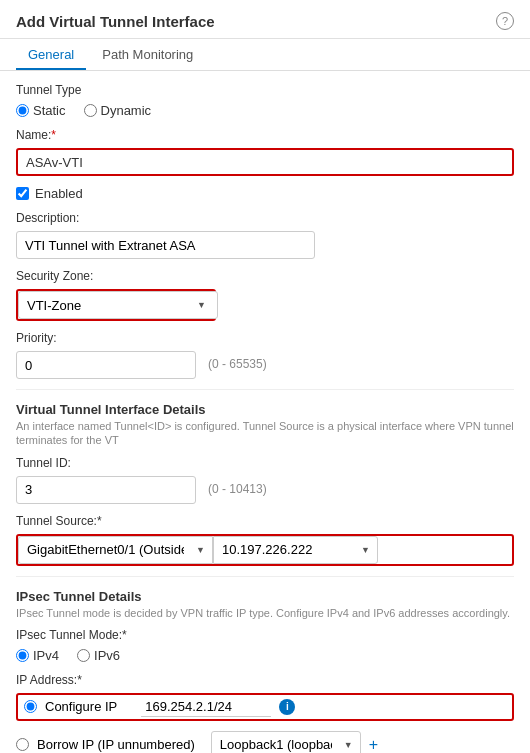 This screenshot has width=530, height=753. What do you see at coordinates (90, 110) in the screenshot?
I see `tunnel-type-dynamic-radio` at bounding box center [90, 110].